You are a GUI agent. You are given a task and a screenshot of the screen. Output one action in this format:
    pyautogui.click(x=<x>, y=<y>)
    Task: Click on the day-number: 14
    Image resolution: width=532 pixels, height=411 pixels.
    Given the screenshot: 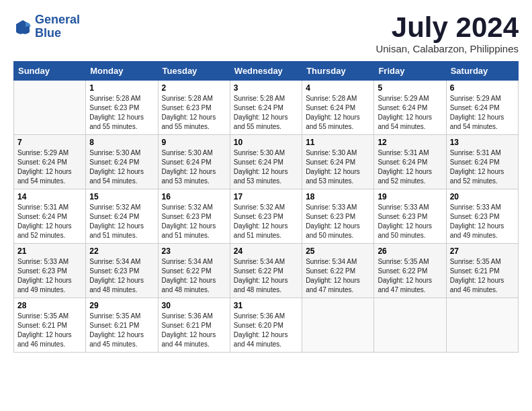 What is the action you would take?
    pyautogui.click(x=50, y=197)
    